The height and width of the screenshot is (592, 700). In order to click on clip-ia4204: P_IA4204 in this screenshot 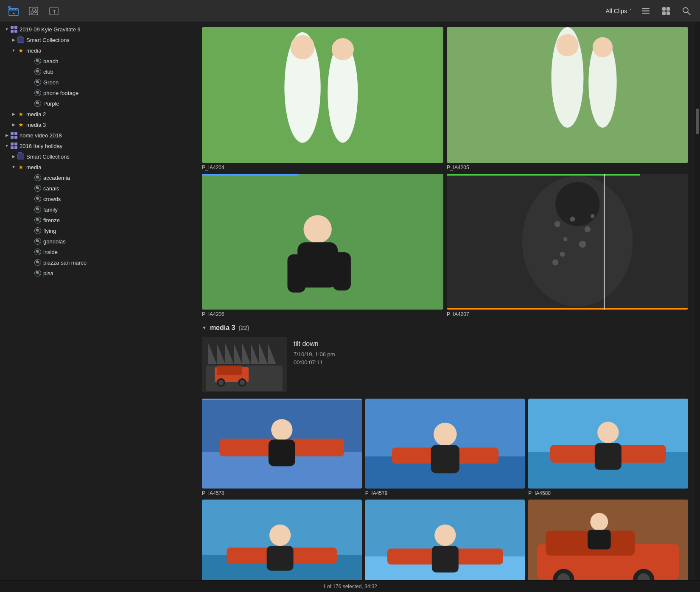, I will do `click(322, 99)`.